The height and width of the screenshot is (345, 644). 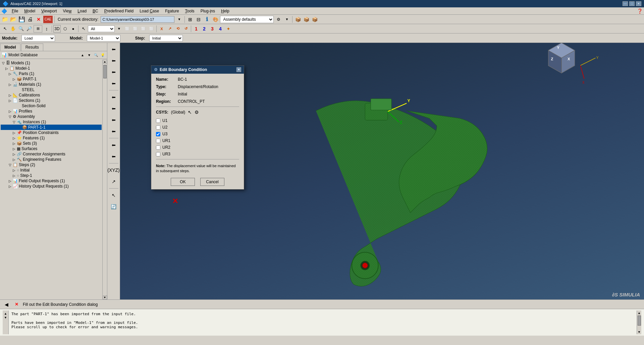 What do you see at coordinates (158, 154) in the screenshot?
I see `checkbox-ur3` at bounding box center [158, 154].